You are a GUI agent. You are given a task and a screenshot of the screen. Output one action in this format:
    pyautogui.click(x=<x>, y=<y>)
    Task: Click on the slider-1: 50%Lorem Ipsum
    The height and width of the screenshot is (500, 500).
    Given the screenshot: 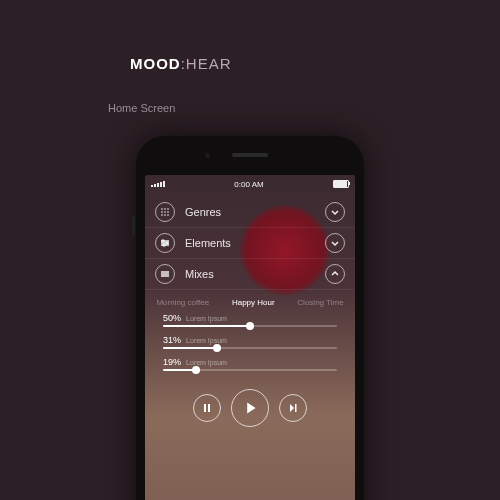 What is the action you would take?
    pyautogui.click(x=250, y=320)
    